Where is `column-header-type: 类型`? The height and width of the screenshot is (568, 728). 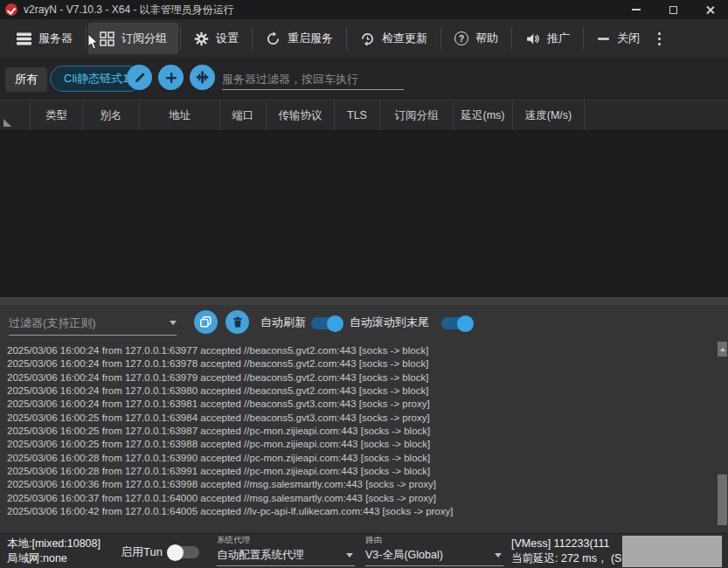 column-header-type: 类型 is located at coordinates (57, 115).